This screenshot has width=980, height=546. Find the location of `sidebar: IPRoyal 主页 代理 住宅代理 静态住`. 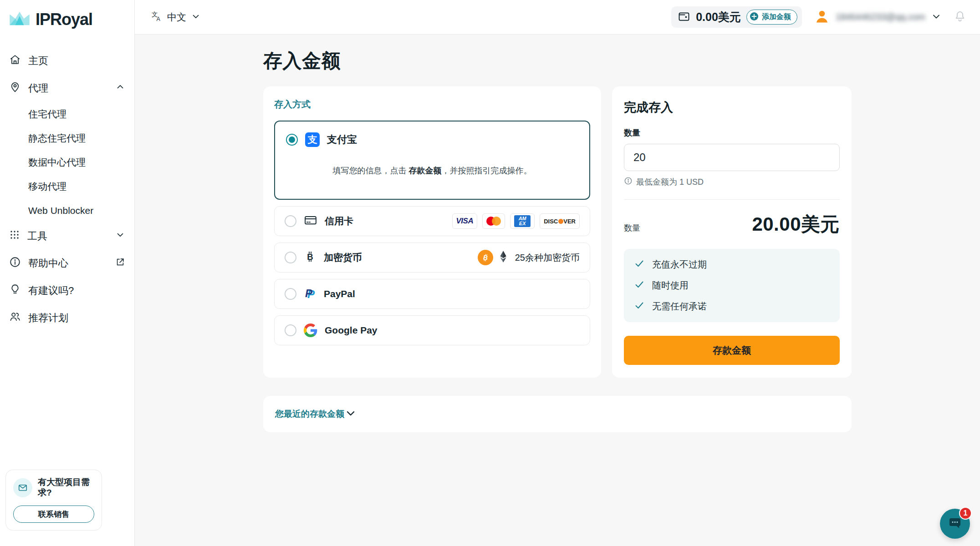

sidebar: IPRoyal 主页 代理 住宅代理 静态住 is located at coordinates (67, 273).